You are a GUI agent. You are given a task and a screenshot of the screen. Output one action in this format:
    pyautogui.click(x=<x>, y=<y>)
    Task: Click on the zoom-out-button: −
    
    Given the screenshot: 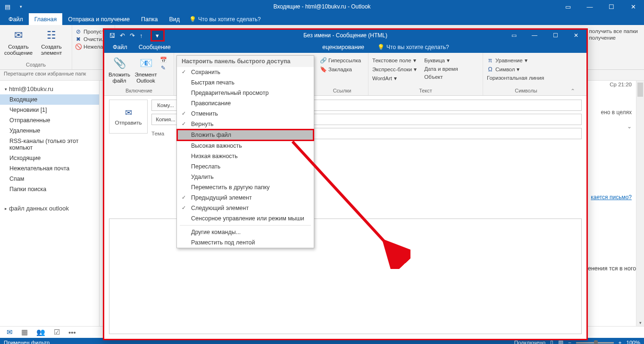 What is the action you would take?
    pyautogui.click(x=570, y=342)
    